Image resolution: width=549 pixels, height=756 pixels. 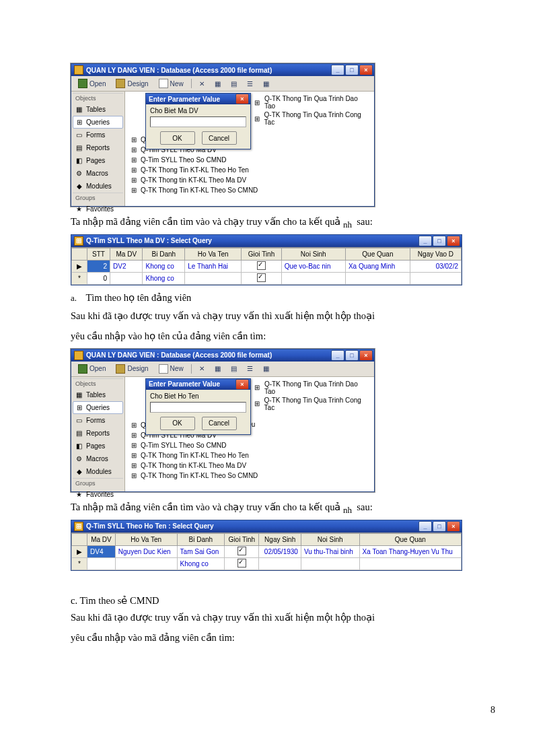 What do you see at coordinates (200, 551) in the screenshot?
I see `cell: Tam Sai Gon` at bounding box center [200, 551].